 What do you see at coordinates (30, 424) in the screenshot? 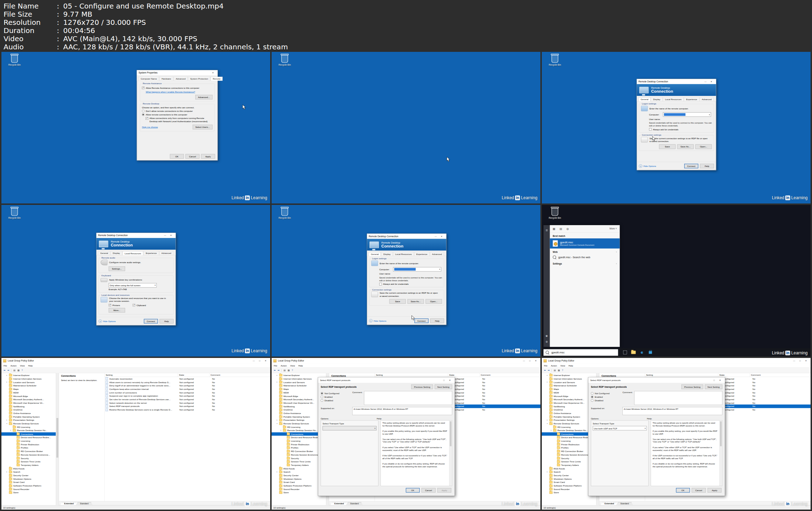
I see `tree-item: ▾ Remote Desktop Services` at bounding box center [30, 424].